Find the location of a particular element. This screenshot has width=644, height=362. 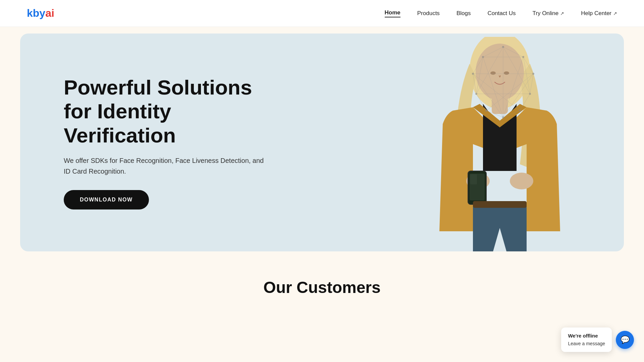

chat-widget: We're offline Leave a message 💬 is located at coordinates (598, 340).